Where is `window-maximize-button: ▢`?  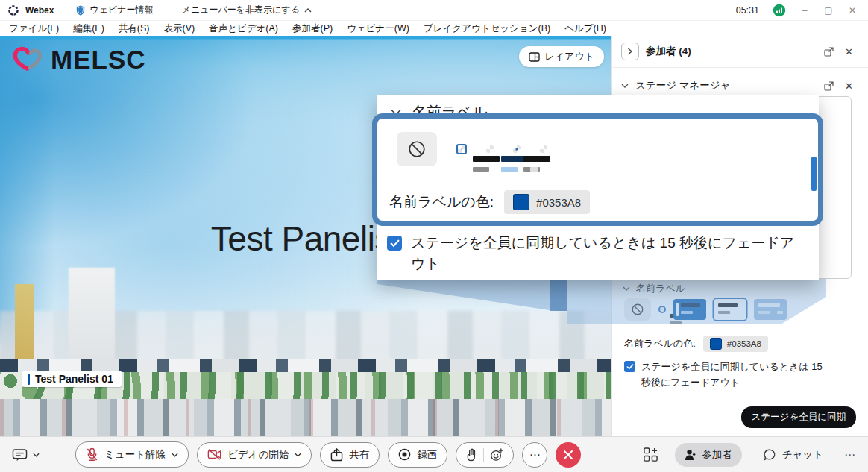
window-maximize-button: ▢ is located at coordinates (828, 10).